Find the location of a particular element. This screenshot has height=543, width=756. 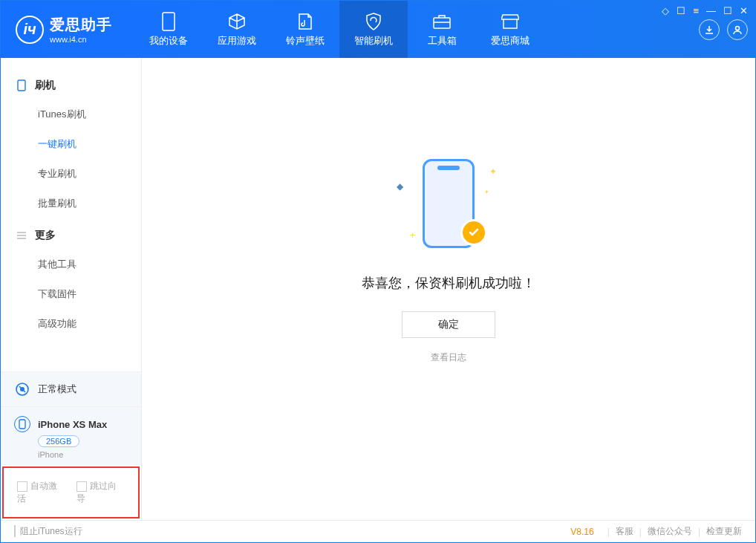

cube-icon is located at coordinates (237, 22).